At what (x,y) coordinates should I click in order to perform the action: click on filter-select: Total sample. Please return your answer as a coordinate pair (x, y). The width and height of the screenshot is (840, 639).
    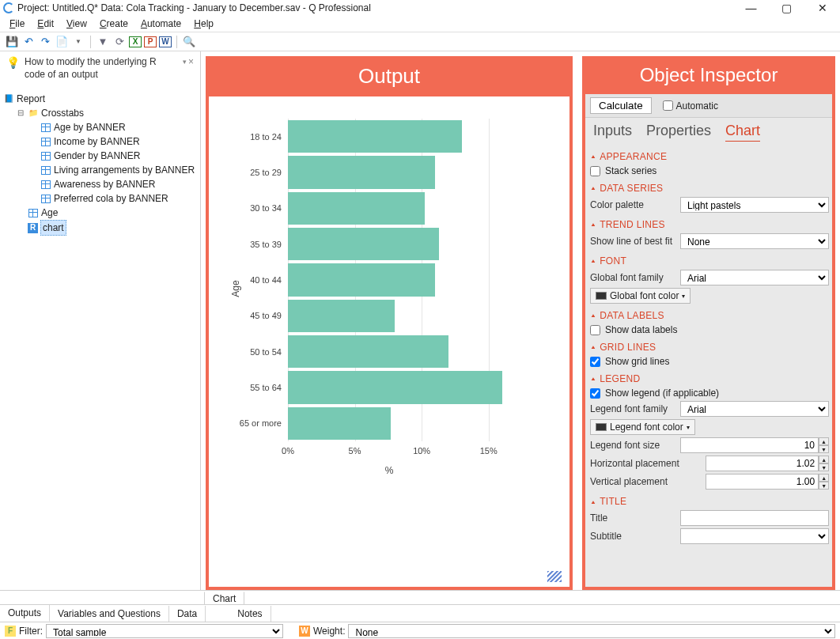
    Looking at the image, I should click on (165, 631).